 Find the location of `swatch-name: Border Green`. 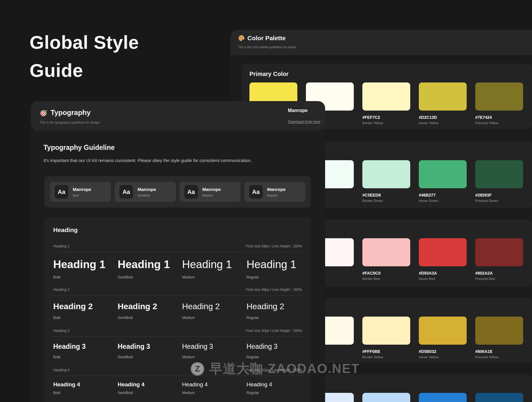

swatch-name: Border Green is located at coordinates (373, 201).